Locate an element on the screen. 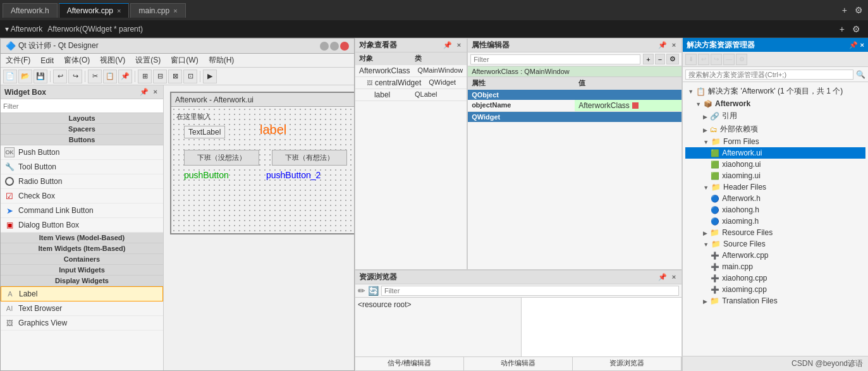 The width and height of the screenshot is (868, 371). se-translation-files-node: ▶ 📁 Translation Files is located at coordinates (775, 301).